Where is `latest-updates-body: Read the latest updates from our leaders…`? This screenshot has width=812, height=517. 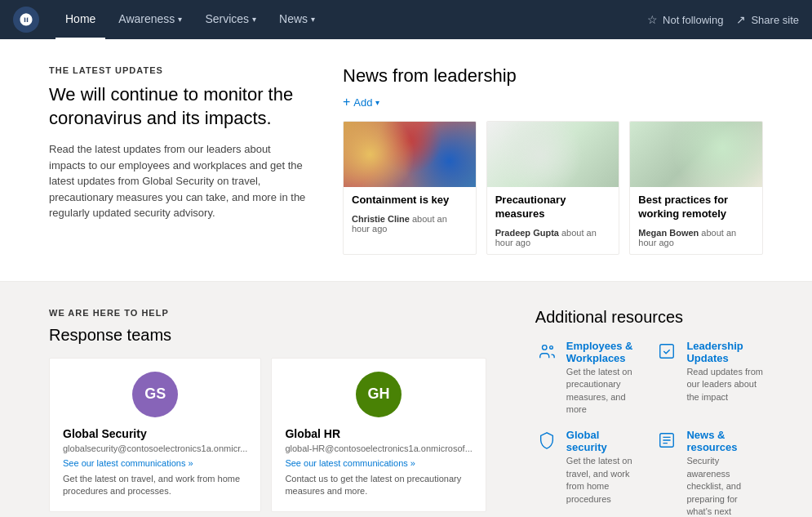 latest-updates-body: Read the latest updates from our leaders… is located at coordinates (180, 181).